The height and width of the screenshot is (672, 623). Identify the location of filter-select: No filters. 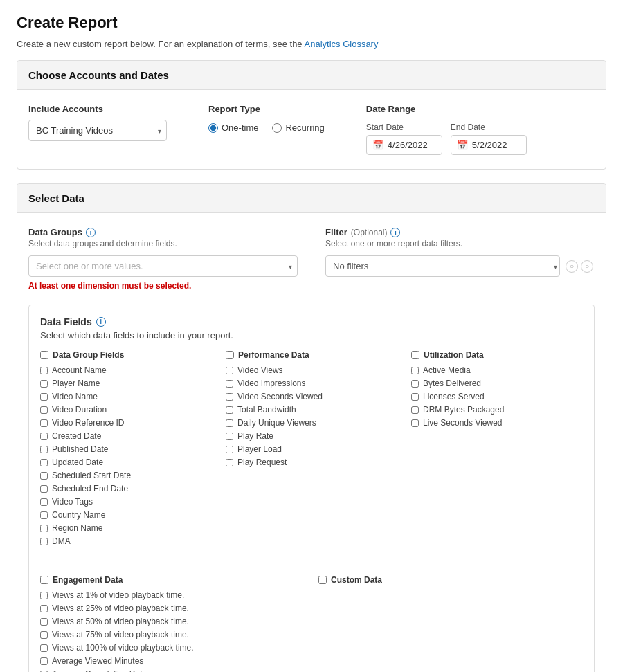
(443, 266).